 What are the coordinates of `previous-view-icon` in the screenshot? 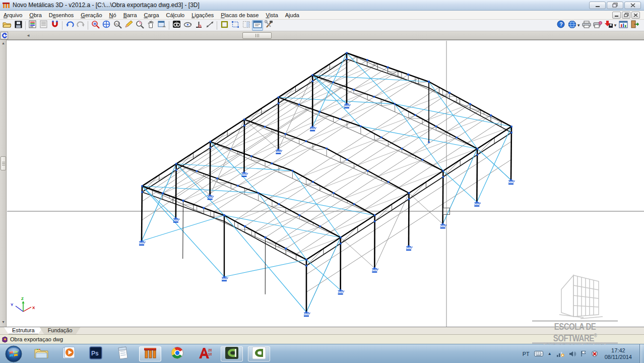 It's located at (162, 25).